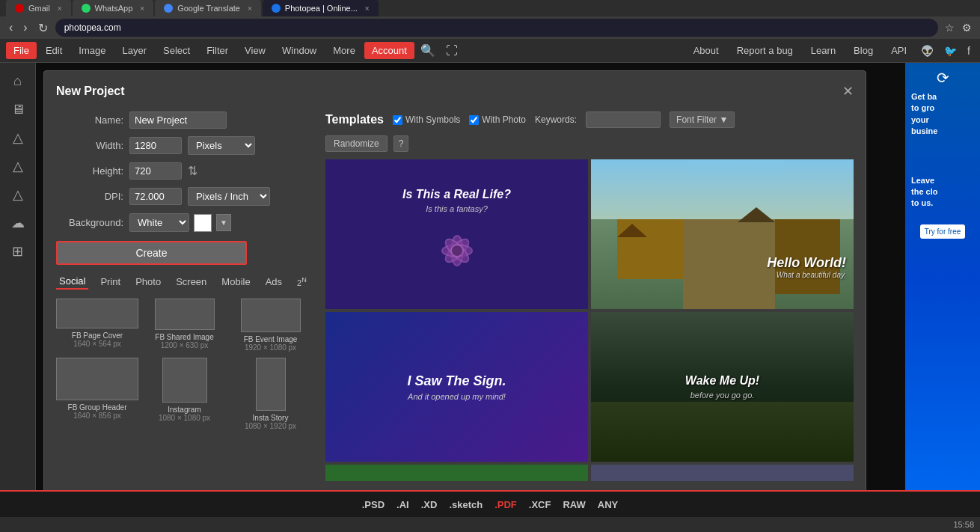 The image size is (980, 532). I want to click on swap-dimensions-button: ⇅, so click(193, 171).